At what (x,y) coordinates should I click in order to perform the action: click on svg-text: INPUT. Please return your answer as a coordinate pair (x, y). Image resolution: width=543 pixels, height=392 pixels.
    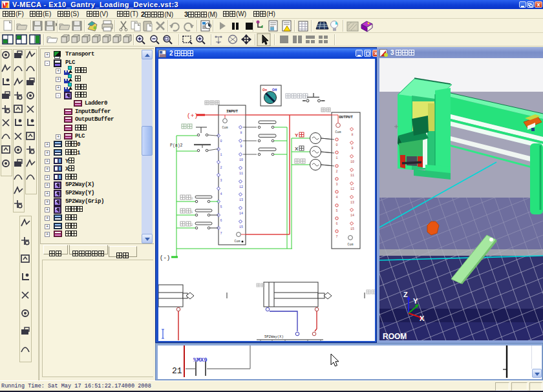
    Looking at the image, I should click on (232, 111).